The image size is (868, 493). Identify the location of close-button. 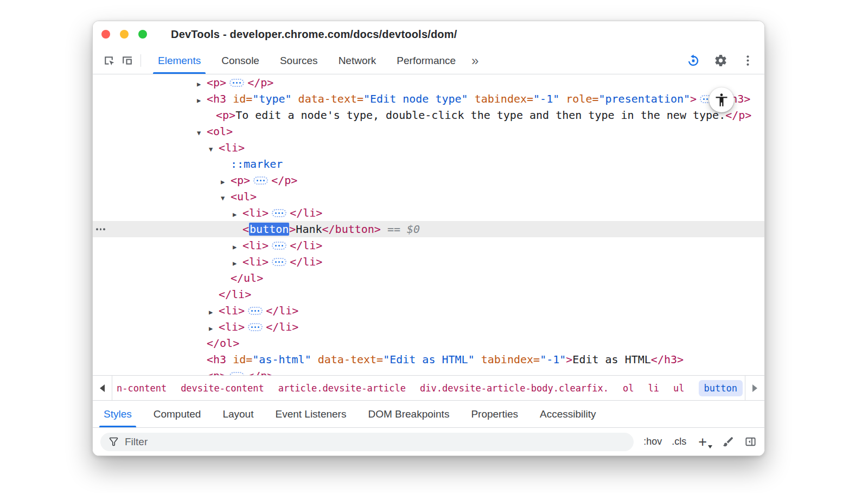
(106, 34).